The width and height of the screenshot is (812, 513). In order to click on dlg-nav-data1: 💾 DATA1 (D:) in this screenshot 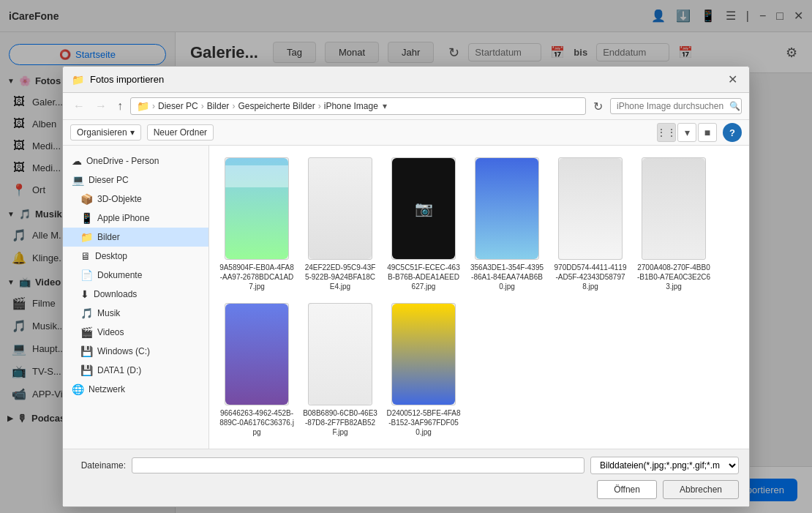, I will do `click(136, 370)`.